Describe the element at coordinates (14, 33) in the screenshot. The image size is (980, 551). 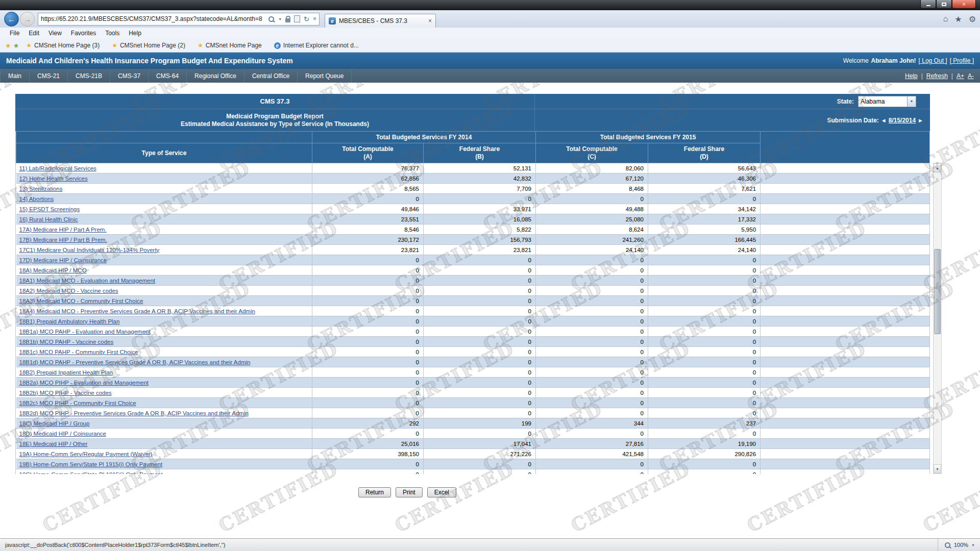
I see `menu-item: File` at that location.